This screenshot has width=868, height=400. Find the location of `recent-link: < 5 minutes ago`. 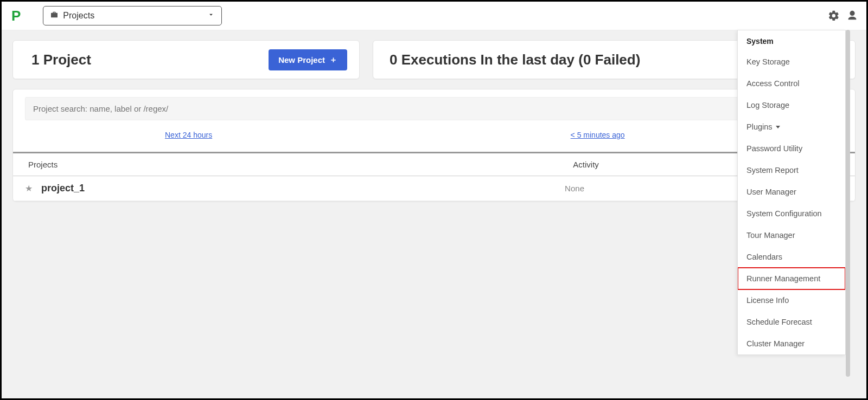

recent-link: < 5 minutes ago is located at coordinates (598, 135).